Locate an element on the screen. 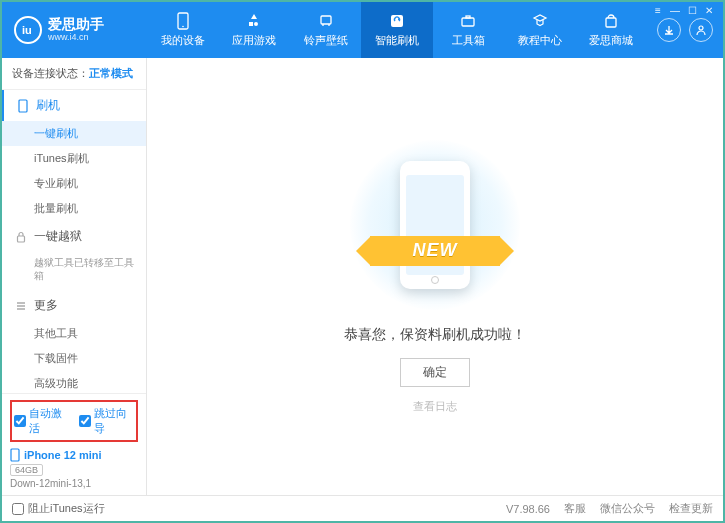  brand-name: 爱思助手 is located at coordinates (76, 24).